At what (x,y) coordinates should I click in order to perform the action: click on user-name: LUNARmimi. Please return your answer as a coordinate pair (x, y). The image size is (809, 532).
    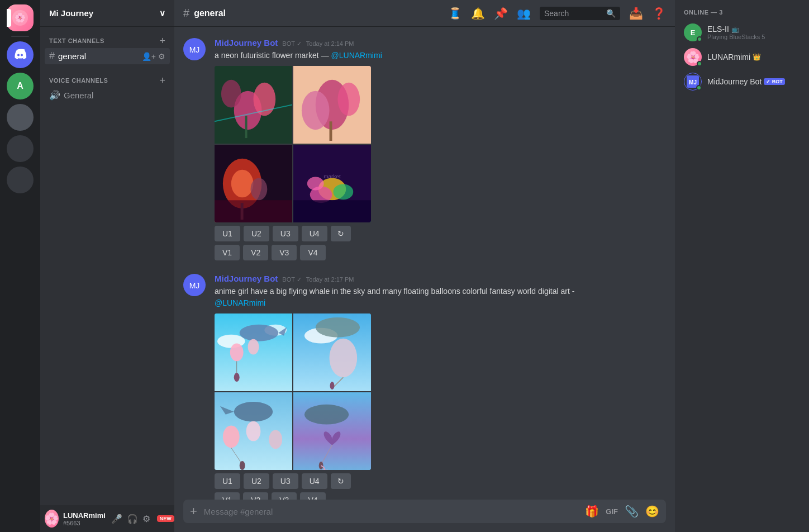
    Looking at the image, I should click on (84, 515).